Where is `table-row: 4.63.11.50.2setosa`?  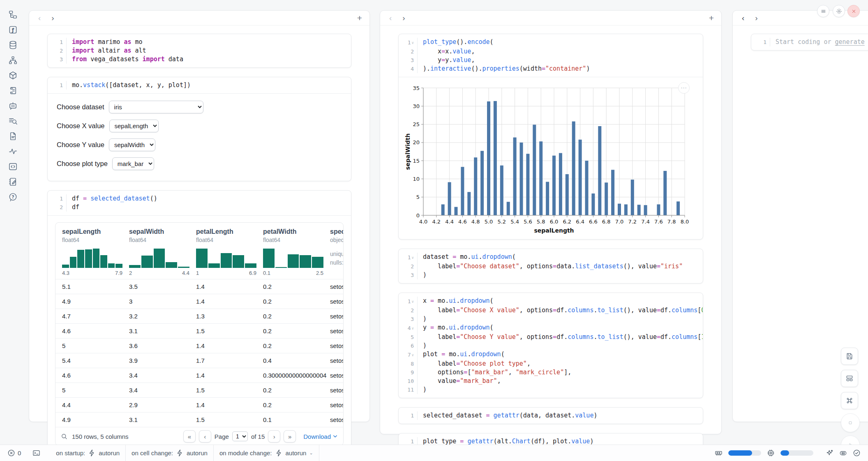
table-row: 4.63.11.50.2setosa is located at coordinates (199, 331).